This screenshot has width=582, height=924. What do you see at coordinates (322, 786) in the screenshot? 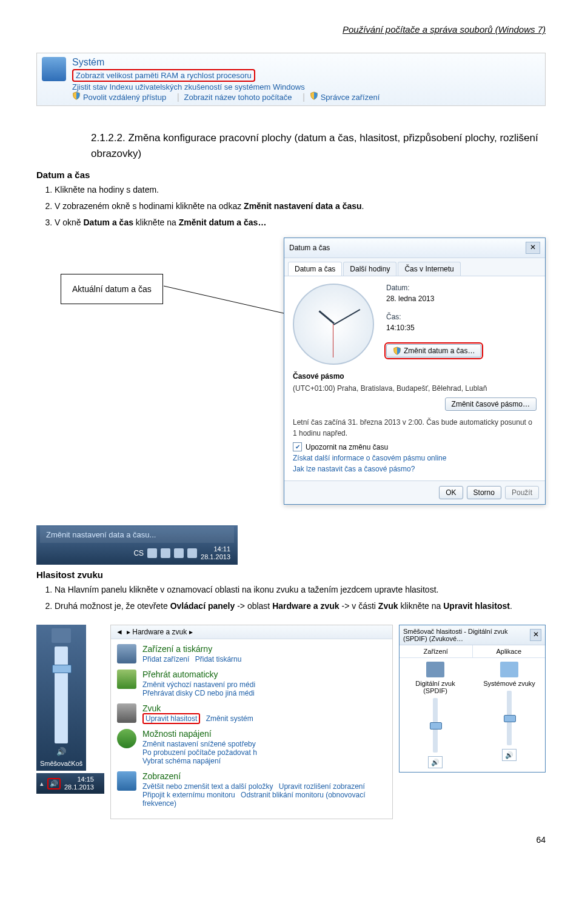
I see `link-resolution: Upravit rozlišení zobrazení` at bounding box center [322, 786].